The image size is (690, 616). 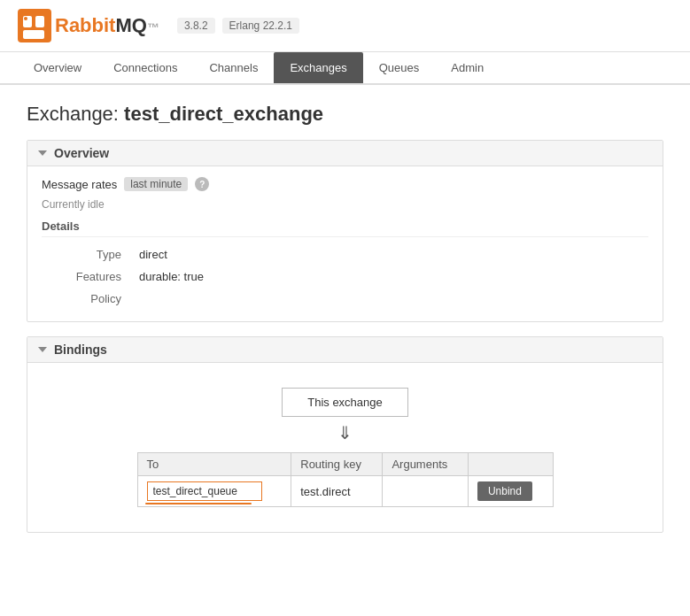 What do you see at coordinates (198, 504) in the screenshot?
I see `validation-underline` at bounding box center [198, 504].